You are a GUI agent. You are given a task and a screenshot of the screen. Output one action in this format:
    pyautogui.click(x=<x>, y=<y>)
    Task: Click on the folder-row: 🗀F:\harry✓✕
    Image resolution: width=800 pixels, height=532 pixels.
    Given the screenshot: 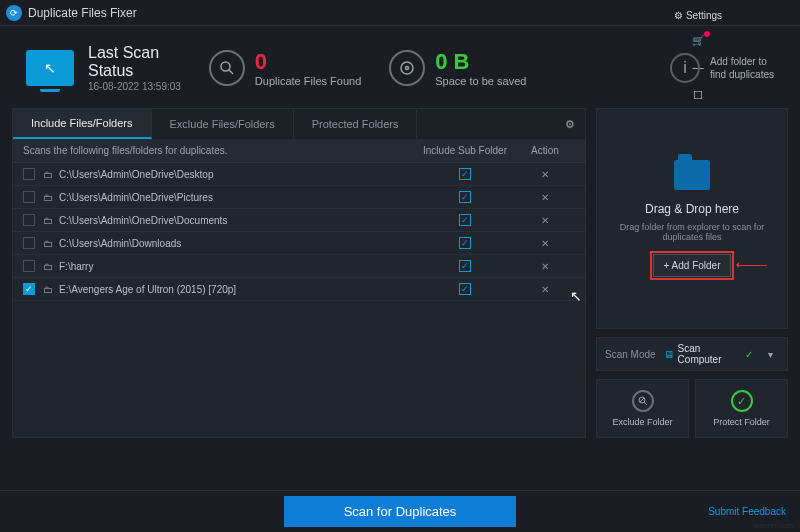 What is the action you would take?
    pyautogui.click(x=299, y=266)
    